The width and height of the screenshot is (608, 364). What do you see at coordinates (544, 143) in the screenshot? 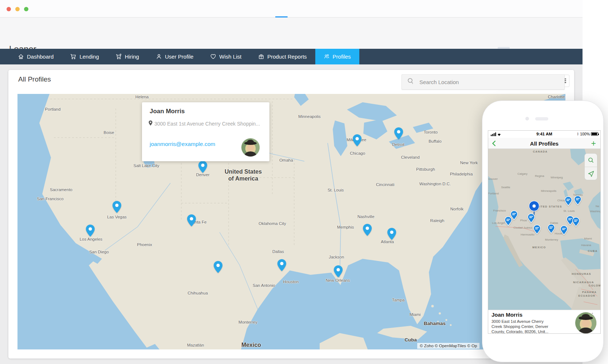
I see `phone-page-title: All Profiles` at bounding box center [544, 143].